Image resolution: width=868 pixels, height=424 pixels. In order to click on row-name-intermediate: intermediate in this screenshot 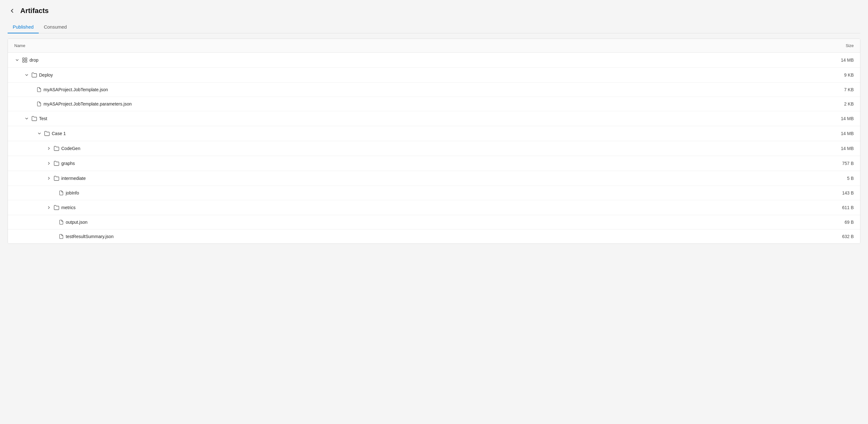, I will do `click(66, 178)`.